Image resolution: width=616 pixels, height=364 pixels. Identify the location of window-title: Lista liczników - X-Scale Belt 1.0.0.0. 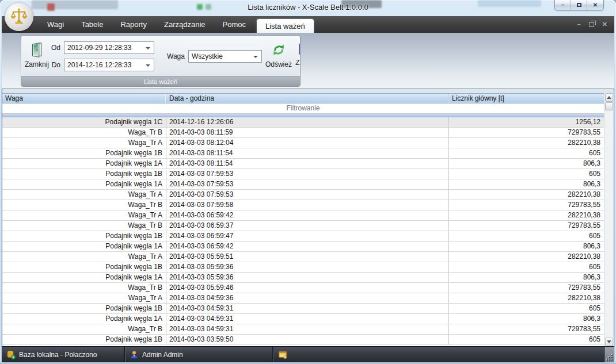
(308, 7).